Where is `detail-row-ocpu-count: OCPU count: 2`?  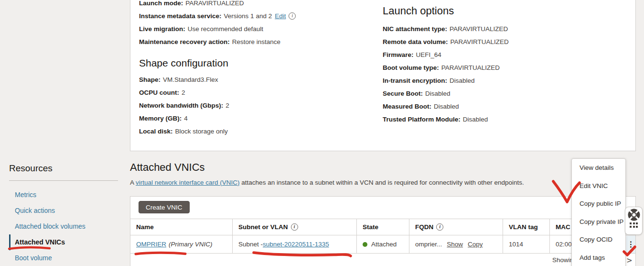 detail-row-ocpu-count: OCPU count: 2 is located at coordinates (258, 93).